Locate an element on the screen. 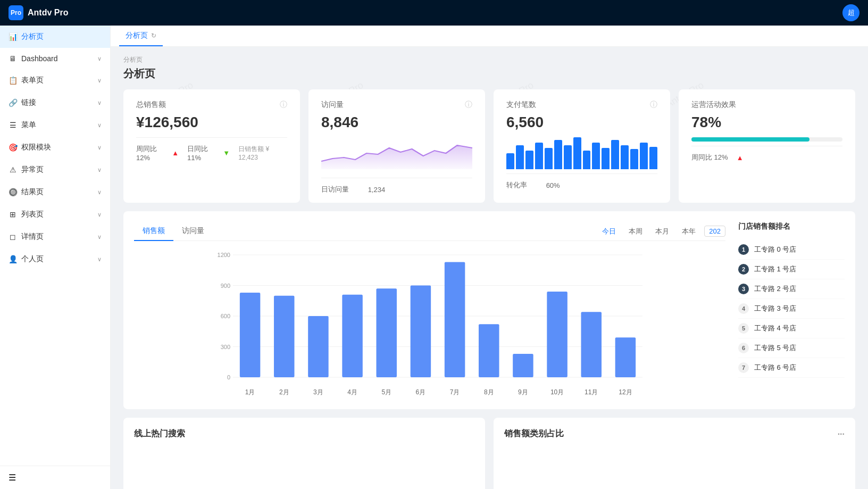 The height and width of the screenshot is (489, 868). conversion-rate-value: 60% is located at coordinates (553, 185).